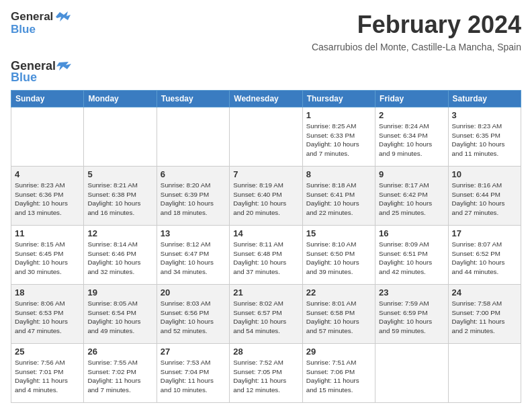 The image size is (532, 411). I want to click on calendar-cell: 3Sunrise: 8:23 AMSunset: 6:35 PMDaylight…, so click(484, 137).